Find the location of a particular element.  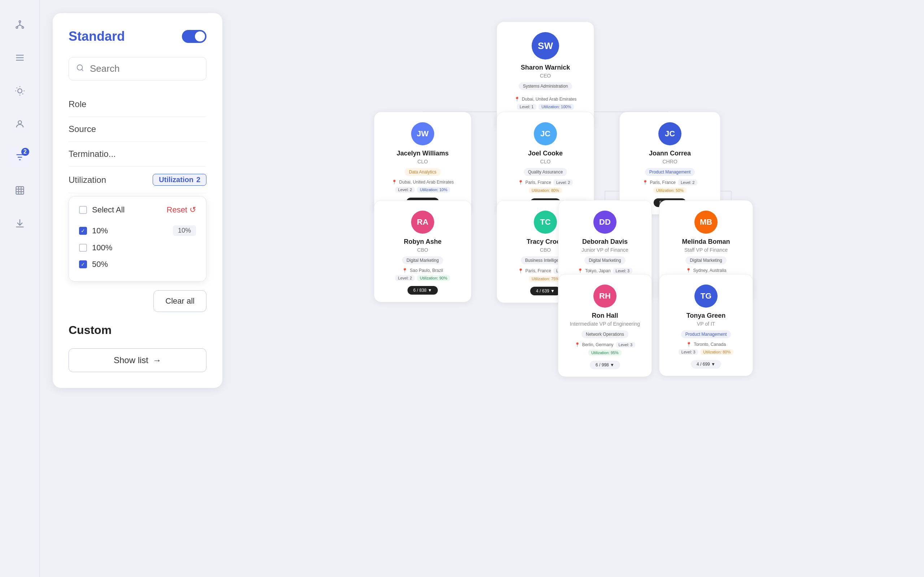

role-label: Role is located at coordinates (137, 104).